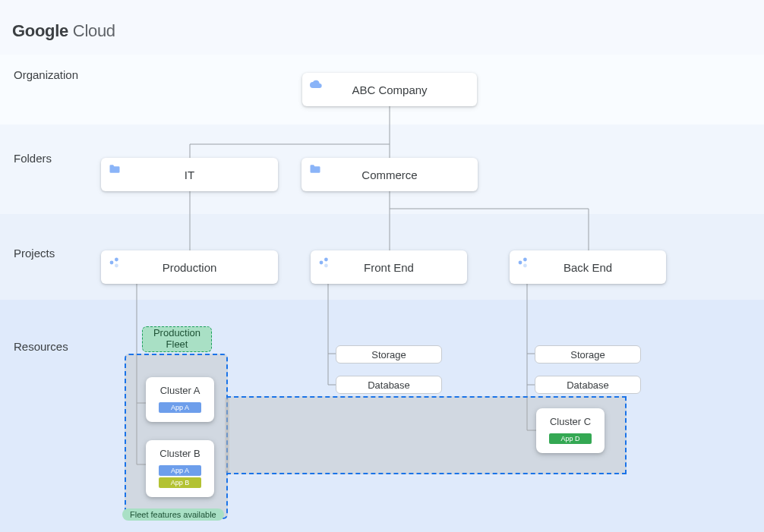  Describe the element at coordinates (179, 454) in the screenshot. I see `cluster-b-title: Cluster B` at that location.